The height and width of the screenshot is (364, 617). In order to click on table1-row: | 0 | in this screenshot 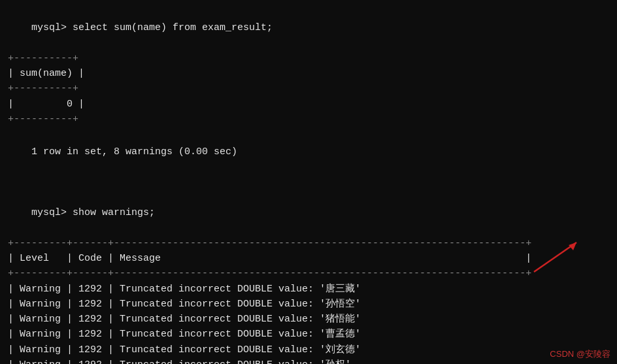, I will do `click(308, 105)`.